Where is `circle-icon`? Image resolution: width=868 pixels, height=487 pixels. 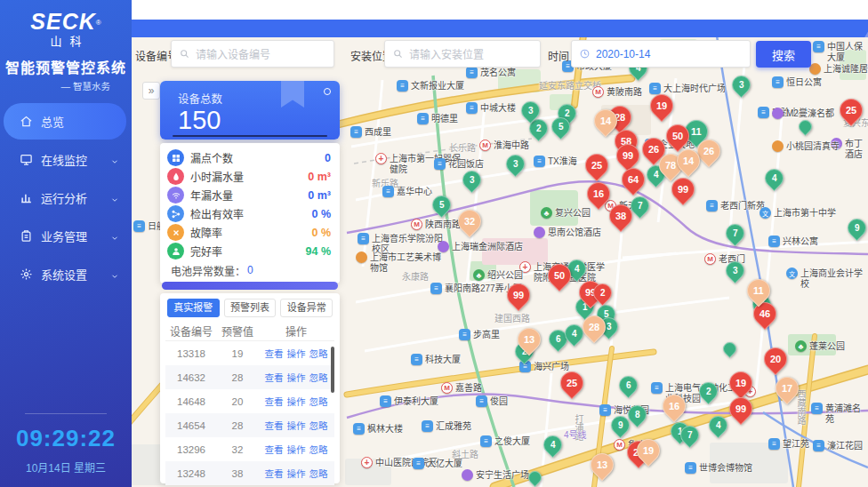 circle-icon is located at coordinates (327, 92).